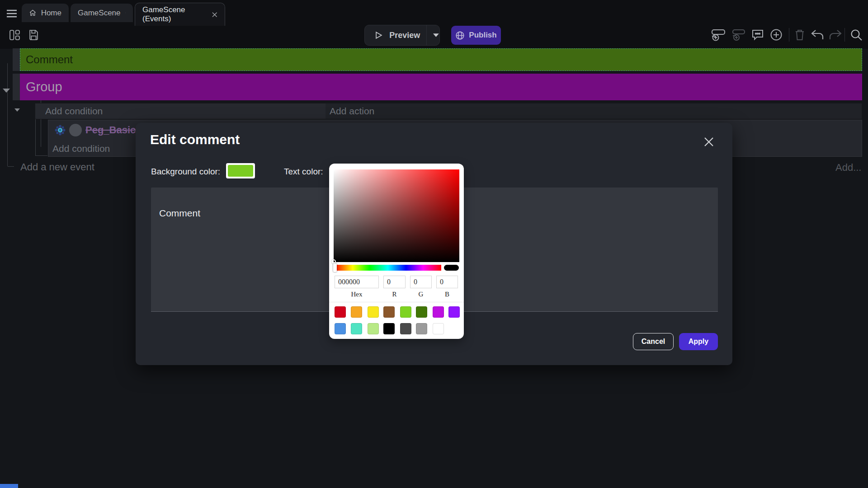 Image resolution: width=868 pixels, height=488 pixels. What do you see at coordinates (739, 35) in the screenshot?
I see `add-subevent-icon` at bounding box center [739, 35].